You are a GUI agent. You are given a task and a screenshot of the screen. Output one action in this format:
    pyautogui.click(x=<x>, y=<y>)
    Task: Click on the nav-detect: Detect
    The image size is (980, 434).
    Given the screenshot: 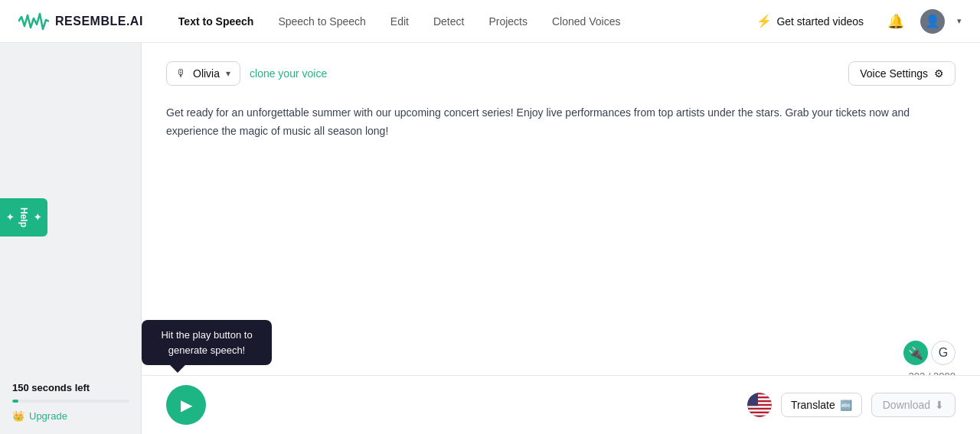 What is the action you would take?
    pyautogui.click(x=449, y=21)
    